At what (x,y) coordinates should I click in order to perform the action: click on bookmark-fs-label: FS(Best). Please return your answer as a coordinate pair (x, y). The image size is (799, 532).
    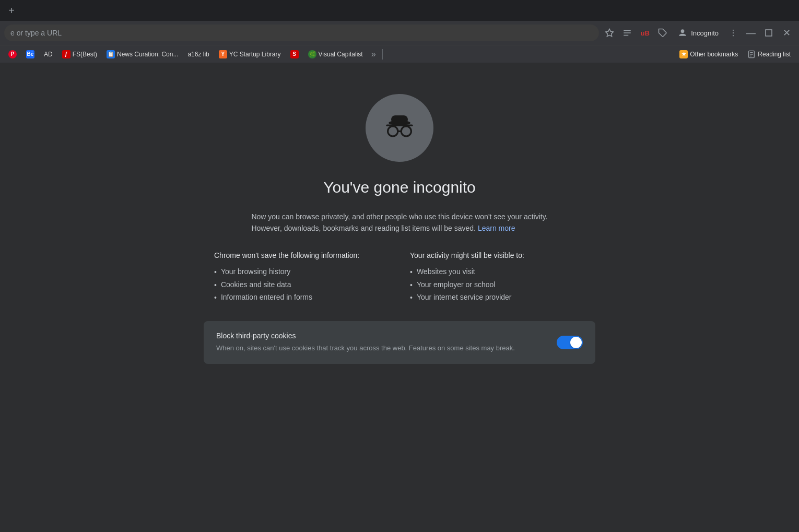
    Looking at the image, I should click on (85, 54).